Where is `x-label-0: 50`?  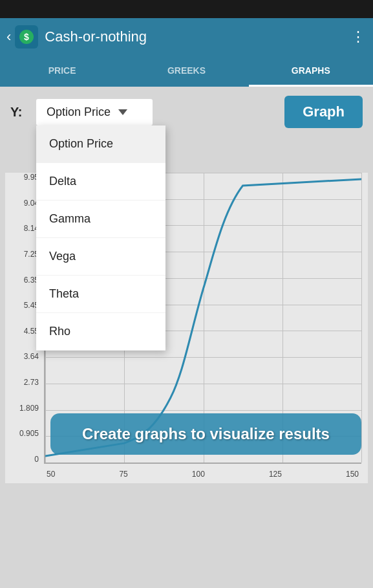 x-label-0: 50 is located at coordinates (50, 474).